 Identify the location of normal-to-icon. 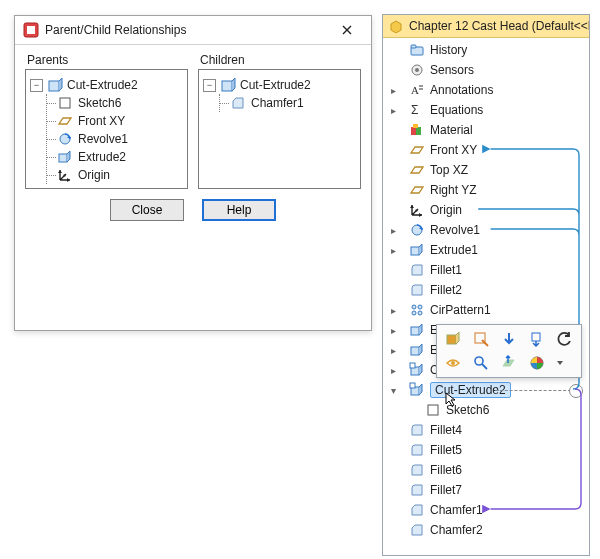
(509, 363).